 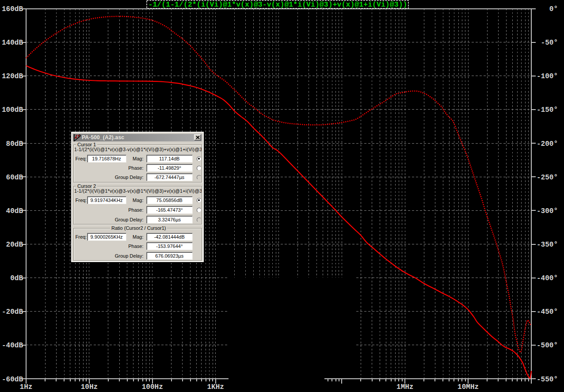 What do you see at coordinates (89, 387) in the screenshot?
I see `svg-text: 10Hz` at bounding box center [89, 387].